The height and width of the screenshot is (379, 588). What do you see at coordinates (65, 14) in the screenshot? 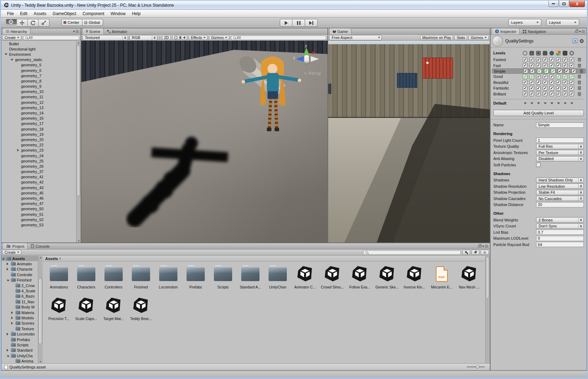
I see `menu-item-gameobject: GameObject` at bounding box center [65, 14].